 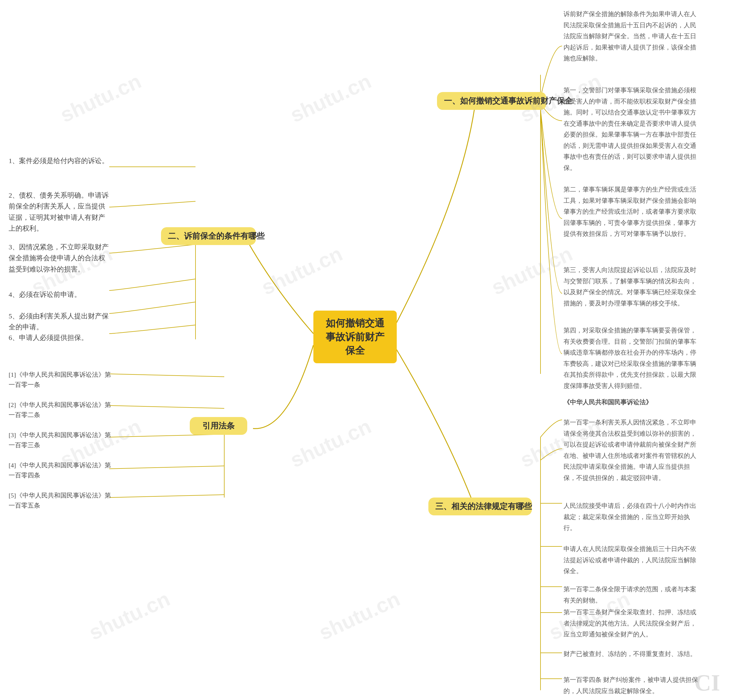 I want to click on law-item-5: [5]《中华人民共和国民事诉讼法》第一百零五条, so click(x=60, y=500).